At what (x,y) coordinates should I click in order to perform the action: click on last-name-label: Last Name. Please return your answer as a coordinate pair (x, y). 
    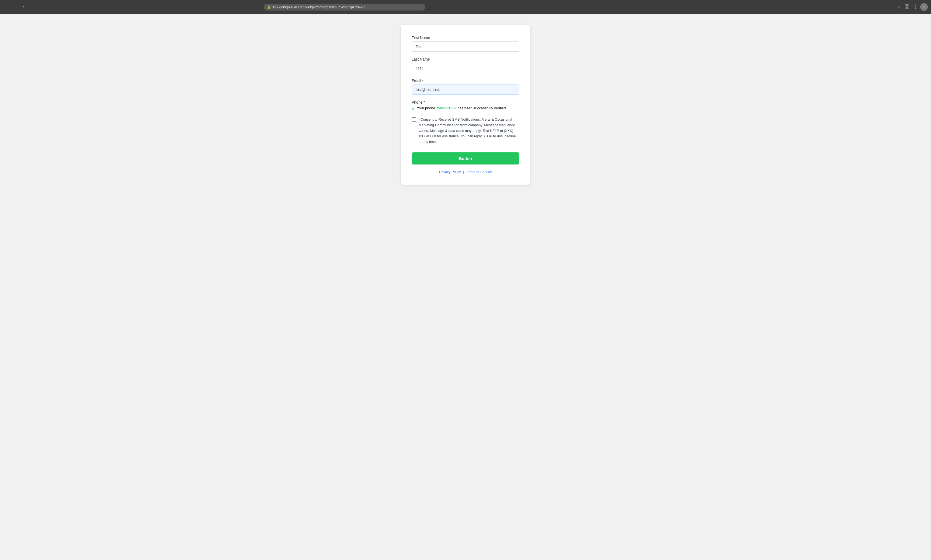
    Looking at the image, I should click on (466, 59).